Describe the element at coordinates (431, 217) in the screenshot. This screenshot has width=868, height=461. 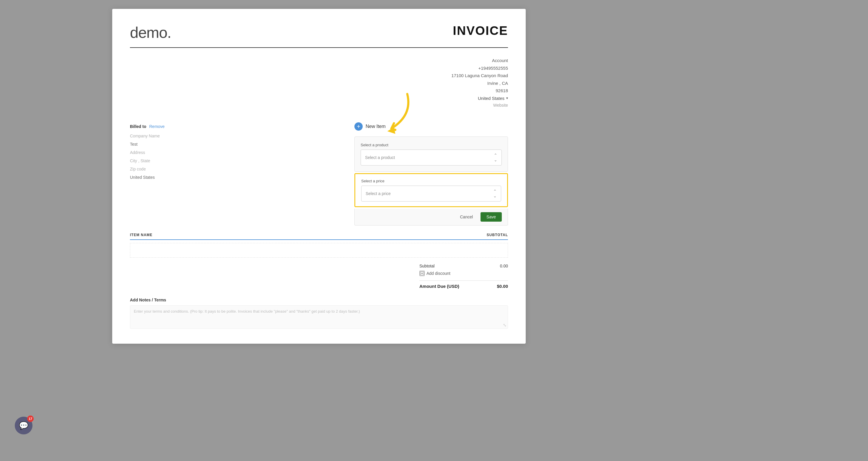
I see `action-buttons: Cancel Save` at that location.